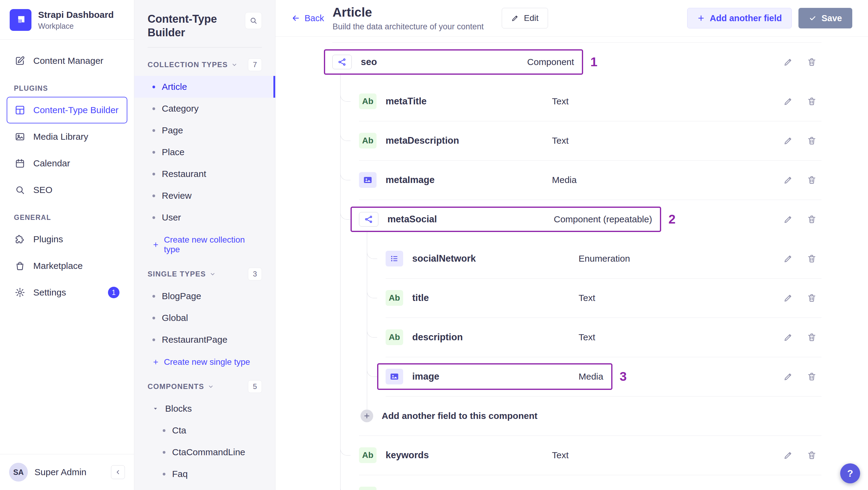 The height and width of the screenshot is (490, 868). I want to click on section-label-general: GENERAL, so click(67, 218).